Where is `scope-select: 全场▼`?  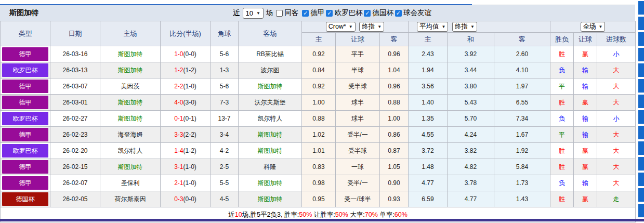 scope-select: 全场▼ is located at coordinates (593, 27).